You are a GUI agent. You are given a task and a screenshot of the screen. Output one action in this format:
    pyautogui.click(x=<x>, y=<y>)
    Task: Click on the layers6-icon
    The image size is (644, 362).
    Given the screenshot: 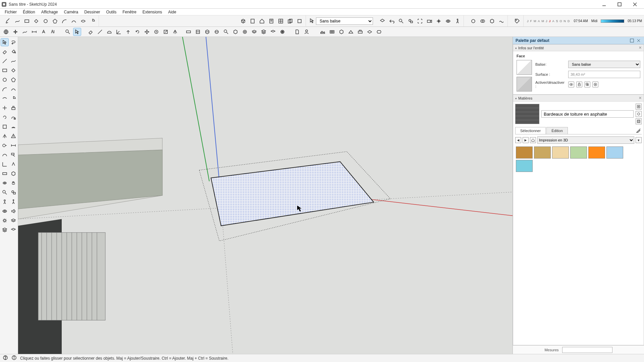 What is the action you would take?
    pyautogui.click(x=13, y=230)
    